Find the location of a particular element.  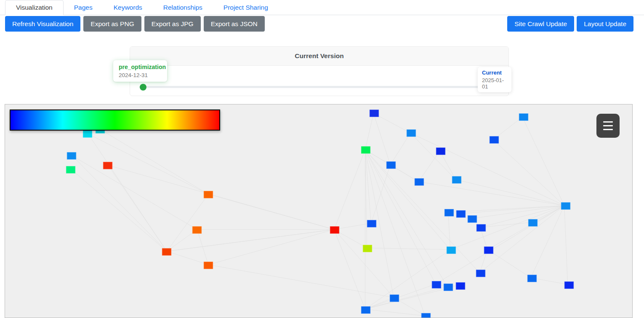

tab-visualization: Visualization is located at coordinates (35, 8).